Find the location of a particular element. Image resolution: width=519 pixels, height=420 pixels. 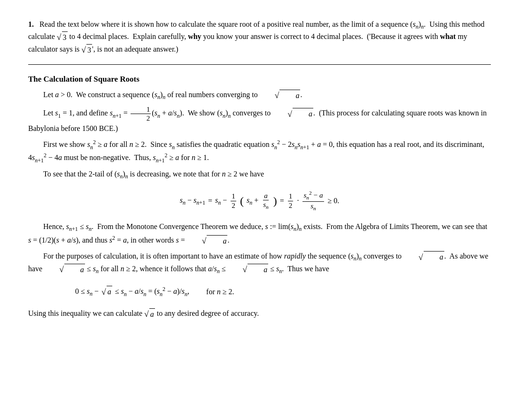

paragraph-4: To see that the 2-tail of (sn)n is decre… is located at coordinates (259, 175).